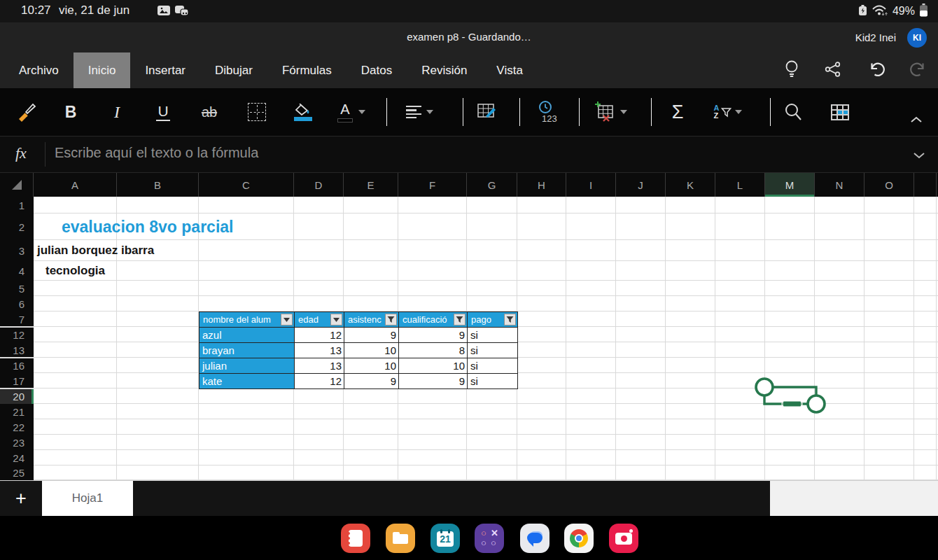  What do you see at coordinates (372, 320) in the screenshot?
I see `table-header-asistenc: asistenc` at bounding box center [372, 320].